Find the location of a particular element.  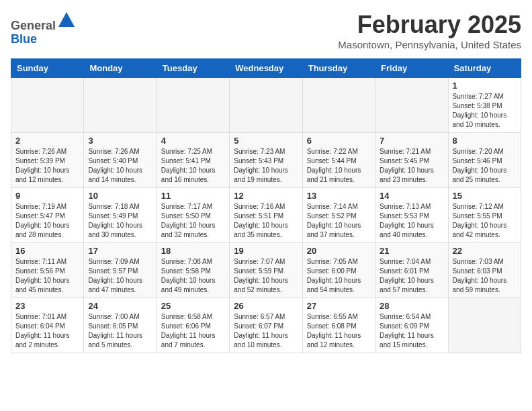

day-number: 2 is located at coordinates (47, 141).